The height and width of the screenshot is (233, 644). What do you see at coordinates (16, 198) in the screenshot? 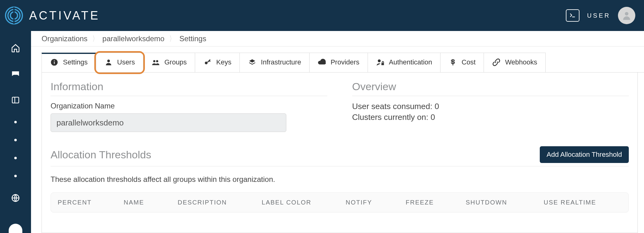
I see `globe-icon` at bounding box center [16, 198].